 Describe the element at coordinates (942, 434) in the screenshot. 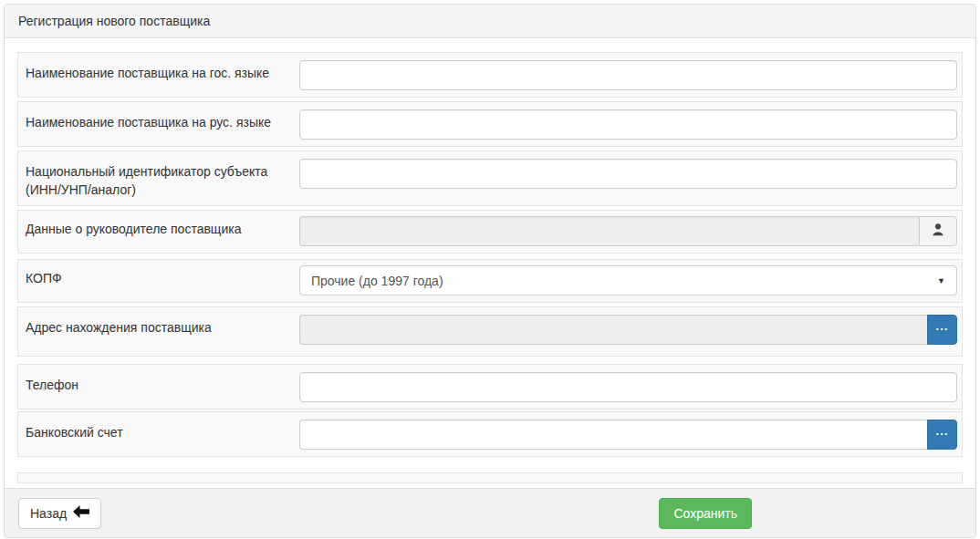

I see `bank-account-lookup-button: ...` at that location.